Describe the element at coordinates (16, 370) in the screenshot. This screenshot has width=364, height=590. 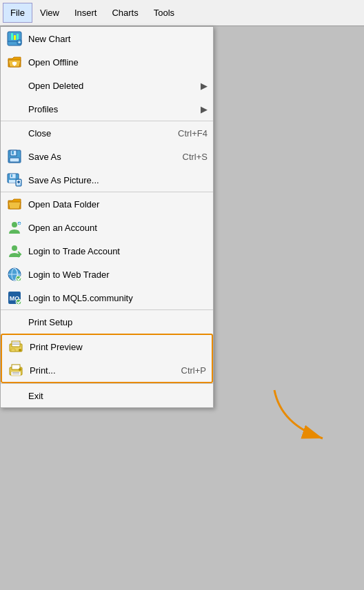
I see `print-icon` at that location.